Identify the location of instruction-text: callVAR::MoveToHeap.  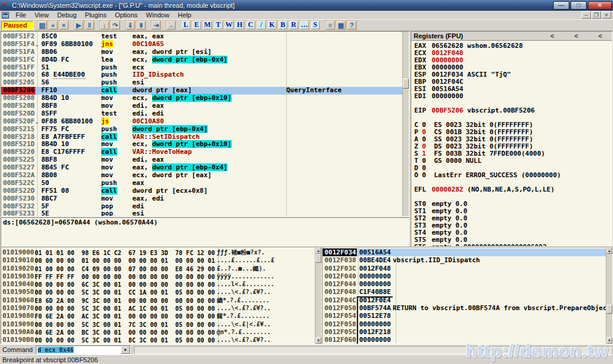
(194, 152).